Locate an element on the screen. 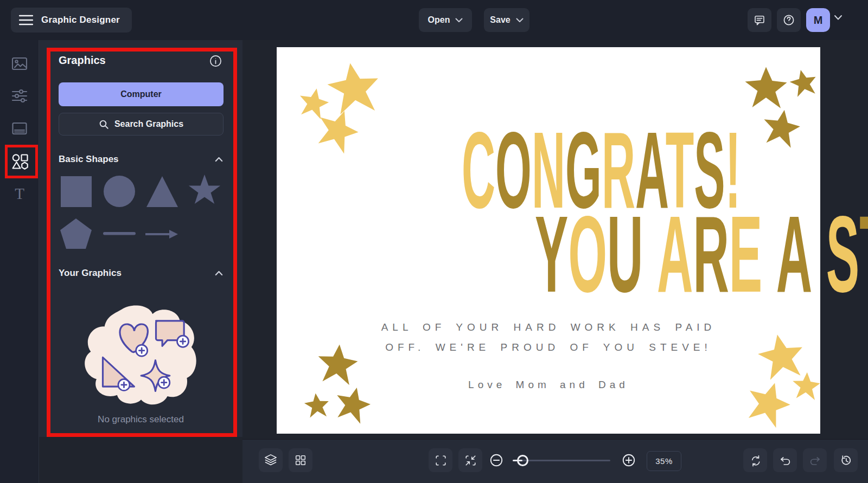 This screenshot has width=868, height=483. shapes-icon is located at coordinates (20, 162).